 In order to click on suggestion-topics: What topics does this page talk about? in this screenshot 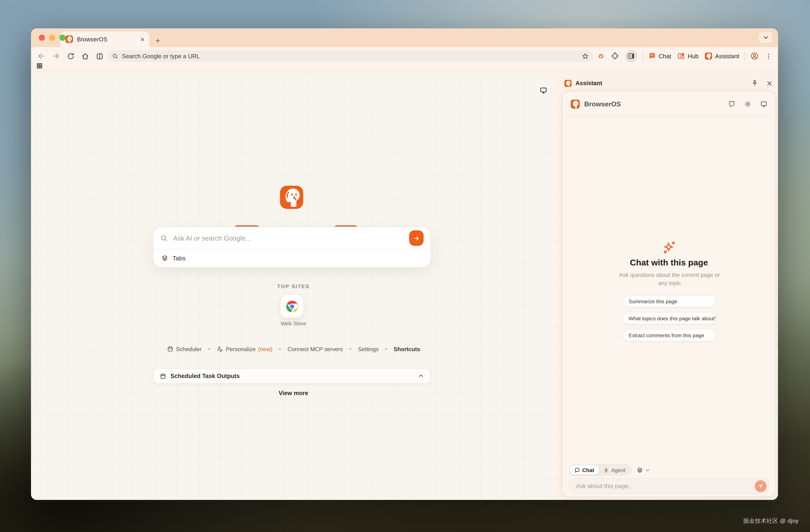, I will do `click(669, 318)`.